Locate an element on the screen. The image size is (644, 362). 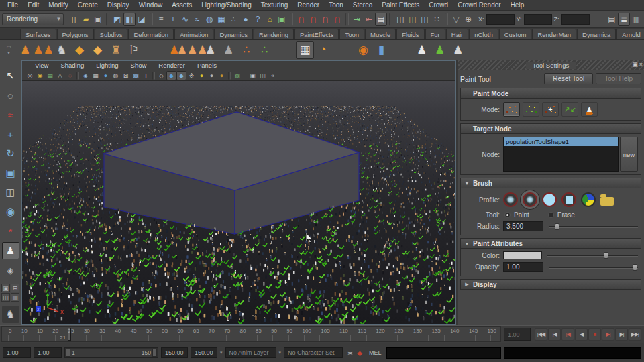
safe-title-icon: ▩ is located at coordinates (136, 76).